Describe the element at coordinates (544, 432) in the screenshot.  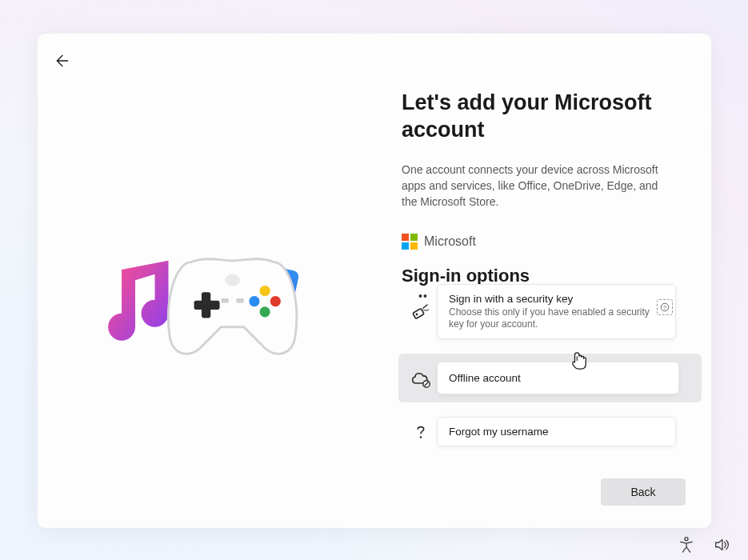
I see `option-forgot-username: Forgot my username` at that location.